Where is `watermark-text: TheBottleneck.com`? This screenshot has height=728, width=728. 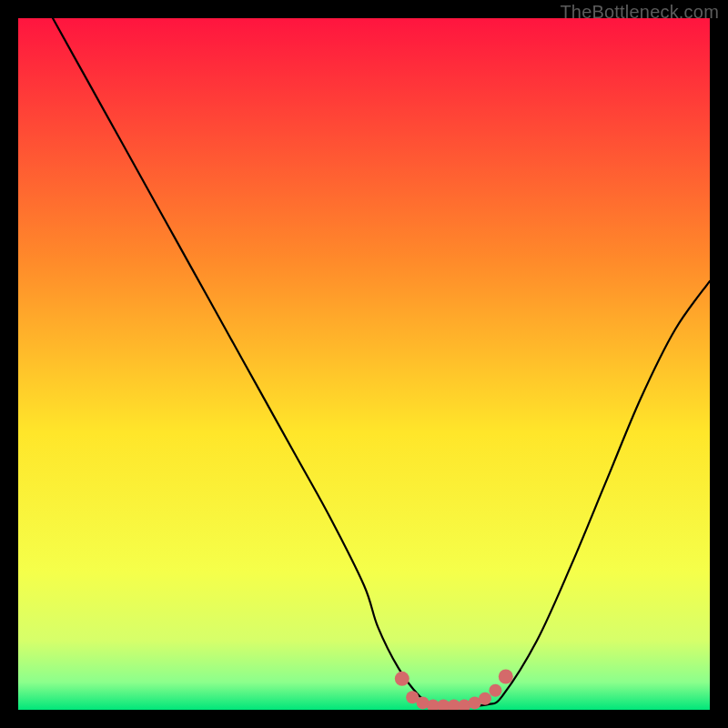
watermark-text: TheBottleneck.com is located at coordinates (639, 13).